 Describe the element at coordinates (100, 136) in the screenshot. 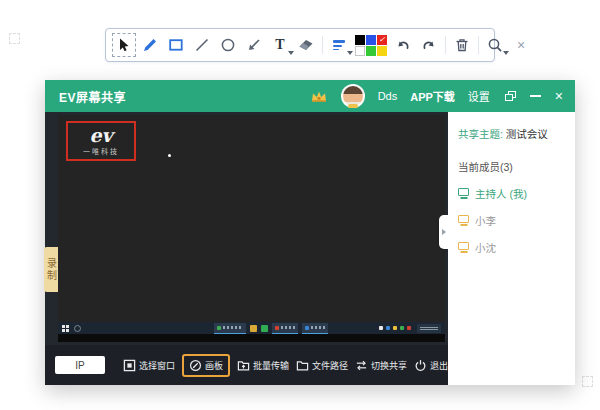

I see `ev-logo: ev` at that location.